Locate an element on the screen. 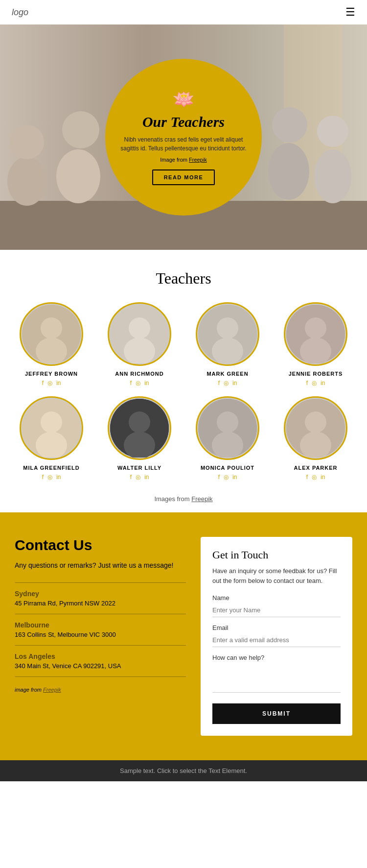 Image resolution: width=367 pixels, height=868 pixels. contact-freepik-link: Freepik is located at coordinates (52, 690).